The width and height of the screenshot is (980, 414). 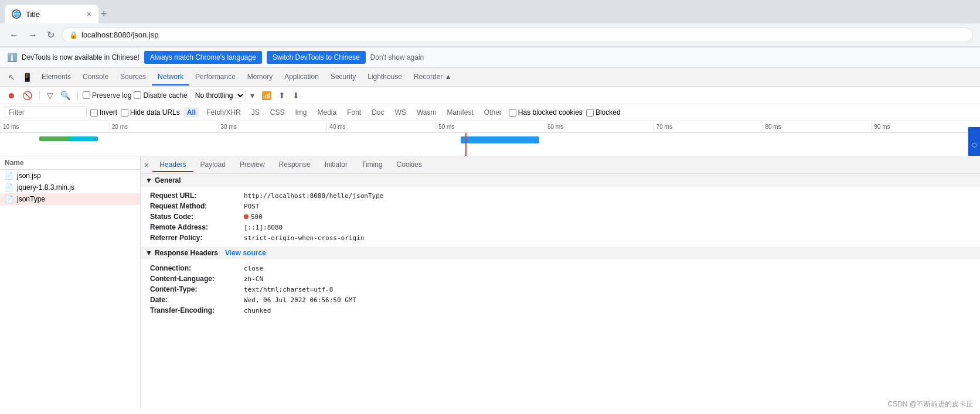 What do you see at coordinates (70, 176) in the screenshot?
I see `file-item-jsnjsp: 📄 json.jsp` at bounding box center [70, 176].